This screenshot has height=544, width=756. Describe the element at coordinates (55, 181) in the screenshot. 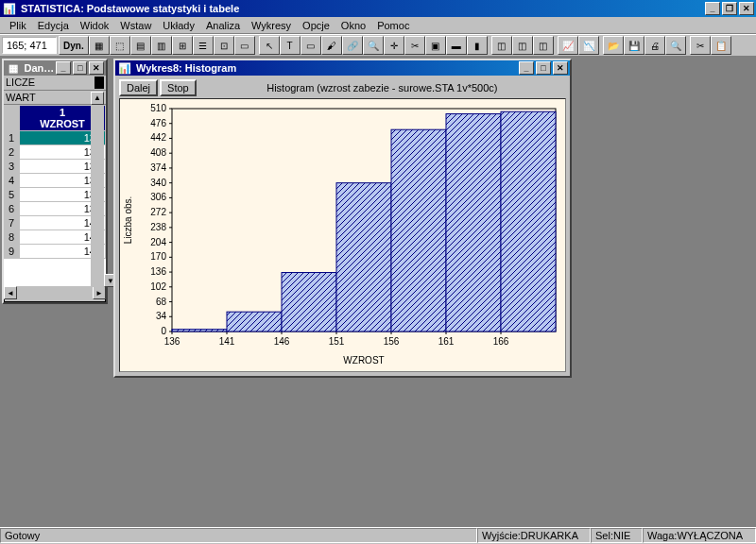

I see `data-window: ▦ Dan… _ □ ✕ LICZE ▴ WART 1WZROST 1136 2…` at that location.